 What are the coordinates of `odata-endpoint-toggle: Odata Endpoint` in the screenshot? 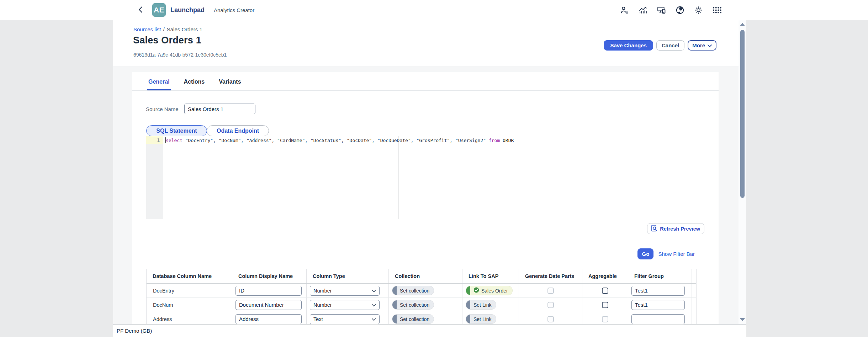 It's located at (238, 131).